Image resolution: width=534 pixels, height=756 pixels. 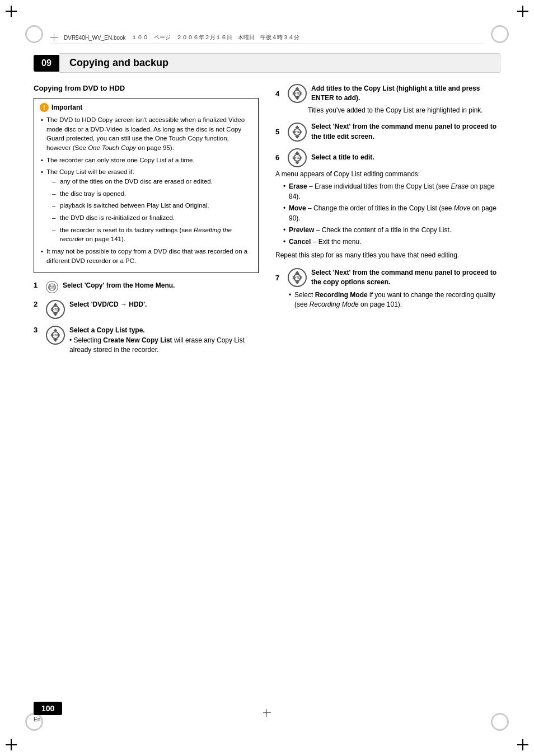 I want to click on important-box: ! Important The DVD to HDD Copy screen i…, so click(x=146, y=186).